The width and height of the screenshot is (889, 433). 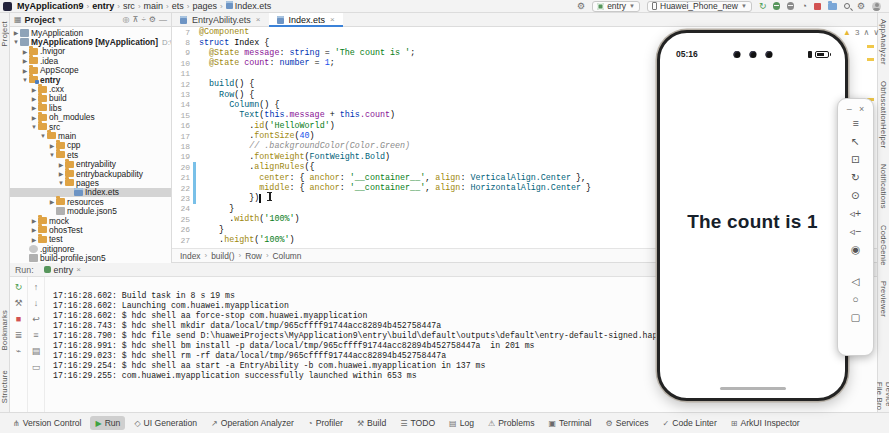 I want to click on run-button: ↻, so click(x=763, y=6).